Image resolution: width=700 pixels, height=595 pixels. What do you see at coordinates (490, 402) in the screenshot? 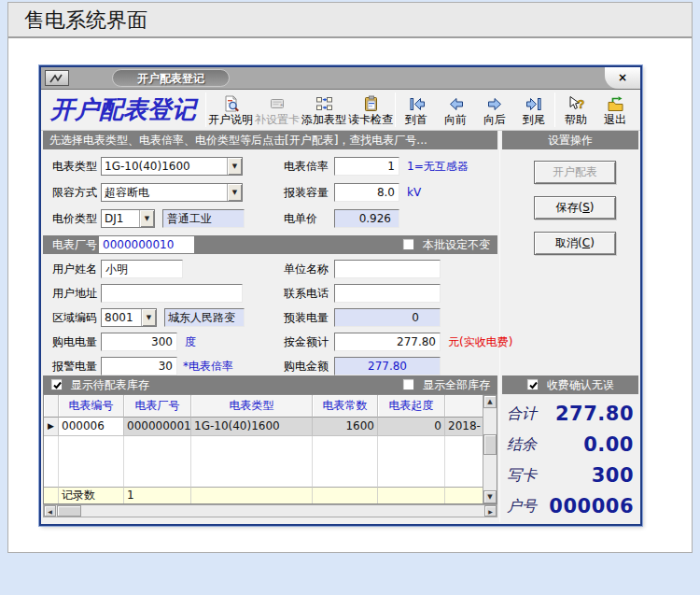
I see `scroll-up-icon: ▲` at bounding box center [490, 402].